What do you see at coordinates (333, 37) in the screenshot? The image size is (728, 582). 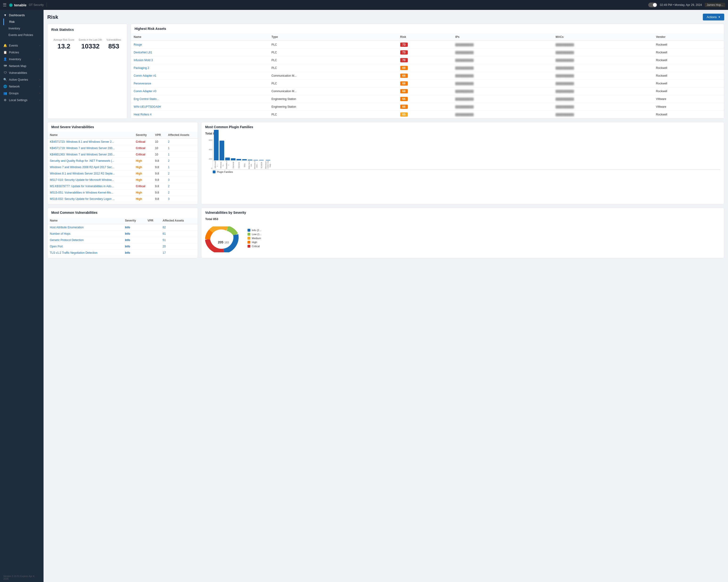 I see `col-type: Type` at bounding box center [333, 37].